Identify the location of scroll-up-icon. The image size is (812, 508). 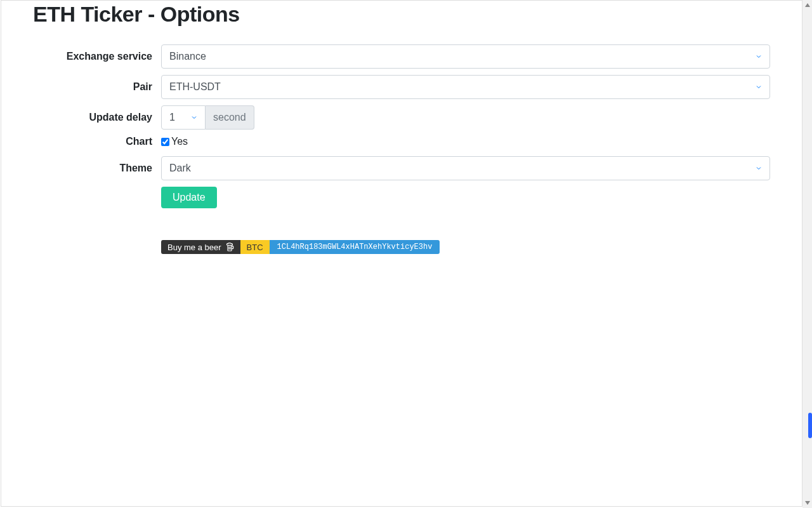
(808, 5).